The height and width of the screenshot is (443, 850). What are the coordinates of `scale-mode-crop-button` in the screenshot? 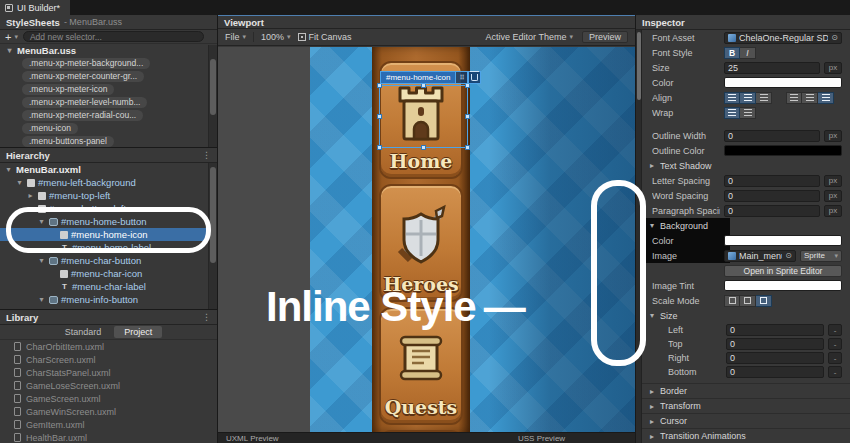 It's located at (748, 301).